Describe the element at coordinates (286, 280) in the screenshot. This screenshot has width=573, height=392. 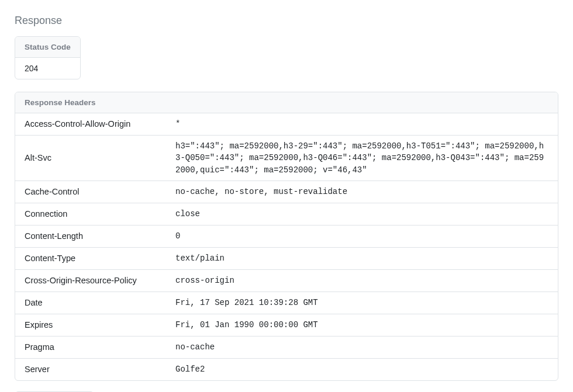
I see `table-row: Cross-Origin-Resource-Policycross-origin` at that location.